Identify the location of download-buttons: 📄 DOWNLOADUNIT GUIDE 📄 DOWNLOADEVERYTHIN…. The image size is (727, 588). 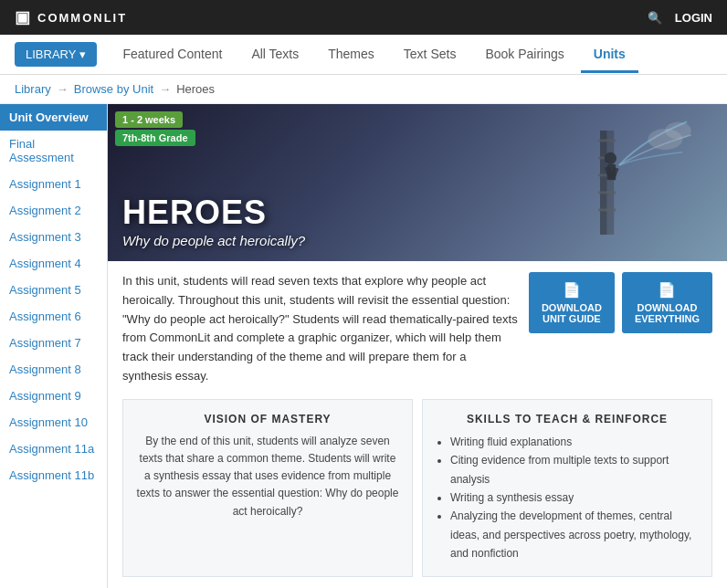
(621, 303).